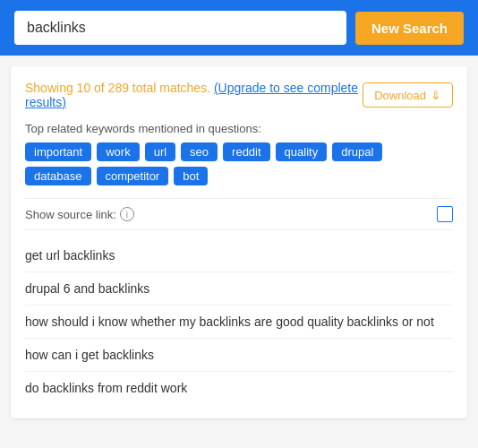 The height and width of the screenshot is (448, 478). I want to click on results-row: Showing 10 of 289 total matches. (Upgrad…, so click(239, 95).